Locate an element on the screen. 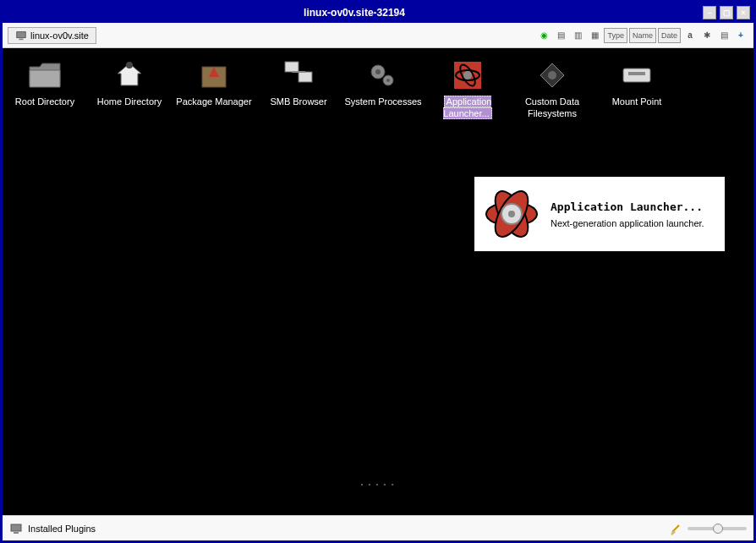 The height and width of the screenshot is (543, 756). resize-handle: • • • • • is located at coordinates (379, 484).